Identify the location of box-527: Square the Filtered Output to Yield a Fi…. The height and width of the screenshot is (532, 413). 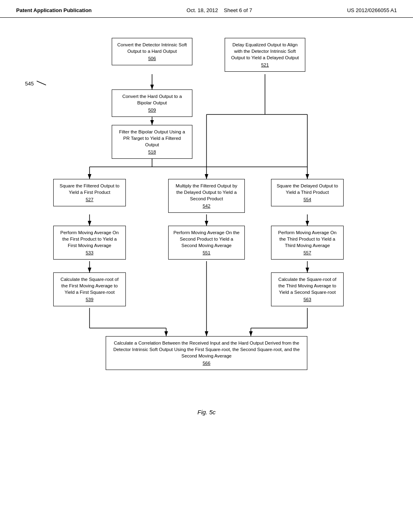
(90, 193).